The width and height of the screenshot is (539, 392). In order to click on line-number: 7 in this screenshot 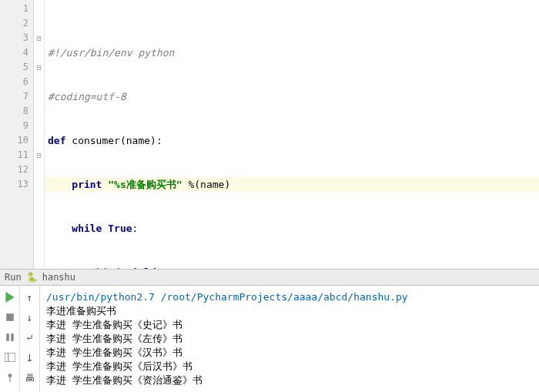, I will do `click(15, 97)`.